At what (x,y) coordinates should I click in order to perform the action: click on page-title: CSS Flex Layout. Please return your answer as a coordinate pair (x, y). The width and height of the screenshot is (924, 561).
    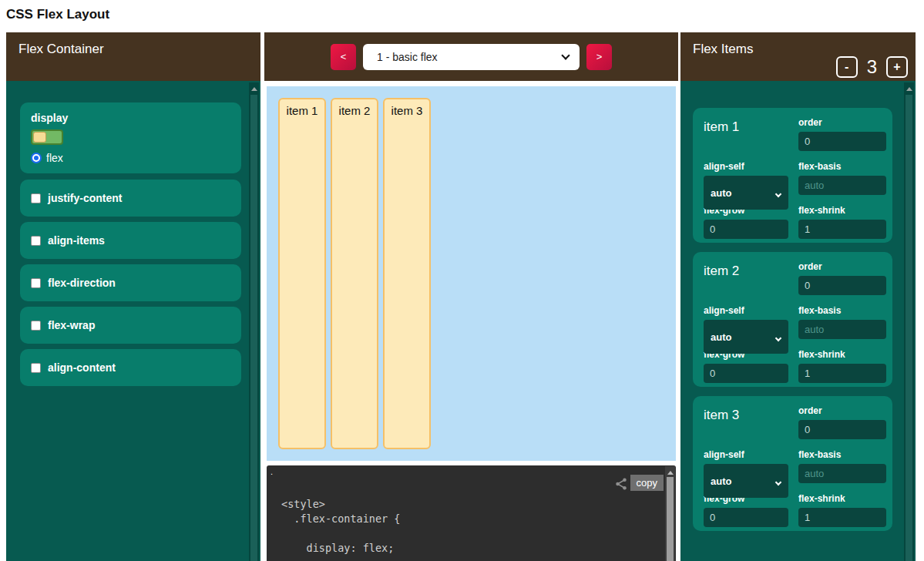
    Looking at the image, I should click on (58, 15).